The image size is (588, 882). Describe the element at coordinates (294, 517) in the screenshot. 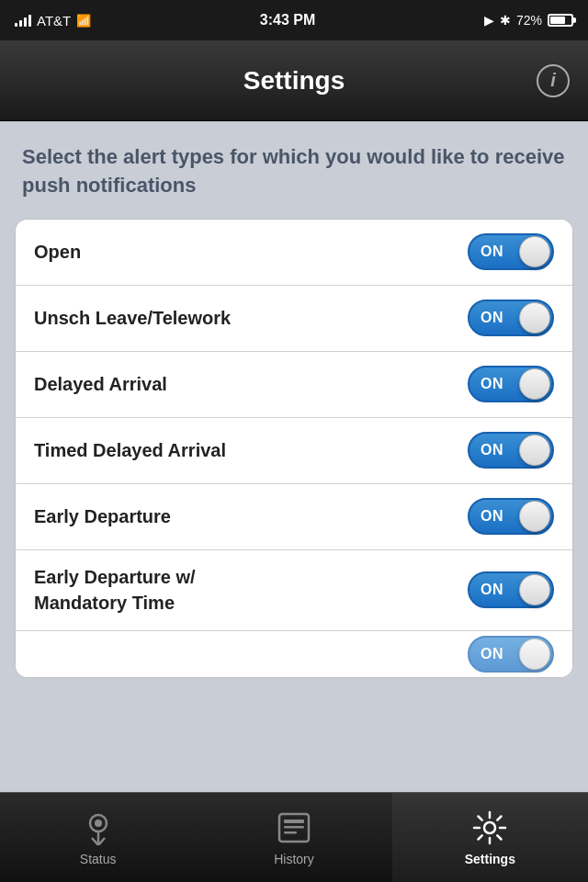

I see `setting-row-early-departure: Early Departure ON` at that location.